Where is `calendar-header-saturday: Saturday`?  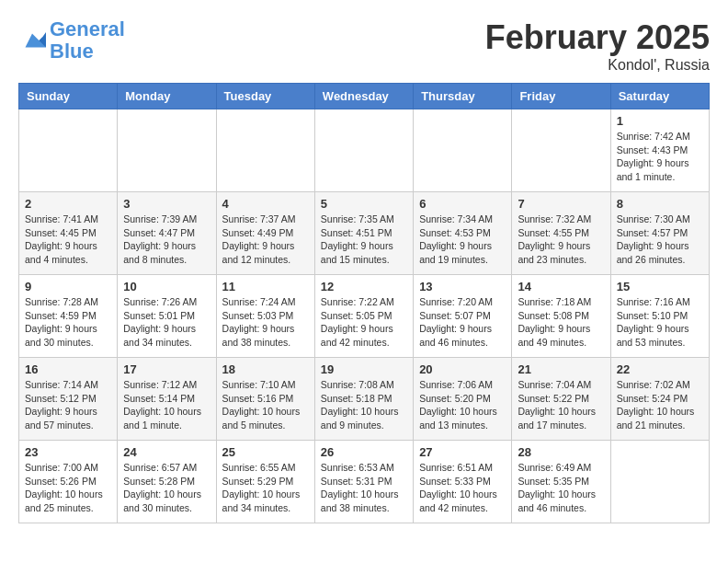 calendar-header-saturday: Saturday is located at coordinates (660, 97).